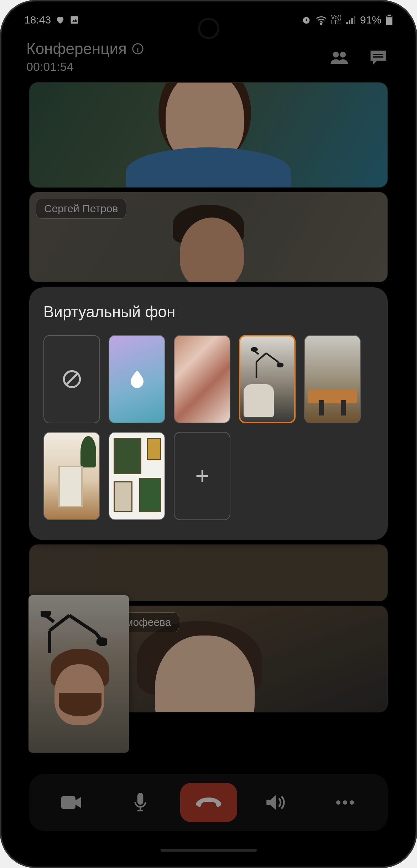 The image size is (417, 868). Describe the element at coordinates (389, 20) in the screenshot. I see `battery-icon` at that location.